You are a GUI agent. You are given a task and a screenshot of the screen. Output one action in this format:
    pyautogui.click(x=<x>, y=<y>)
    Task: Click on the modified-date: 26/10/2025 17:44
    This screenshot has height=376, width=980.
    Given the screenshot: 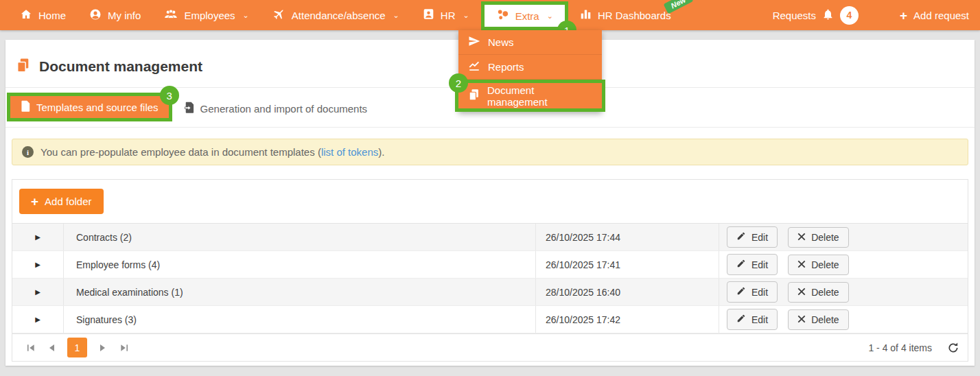 What is the action you would take?
    pyautogui.click(x=627, y=237)
    